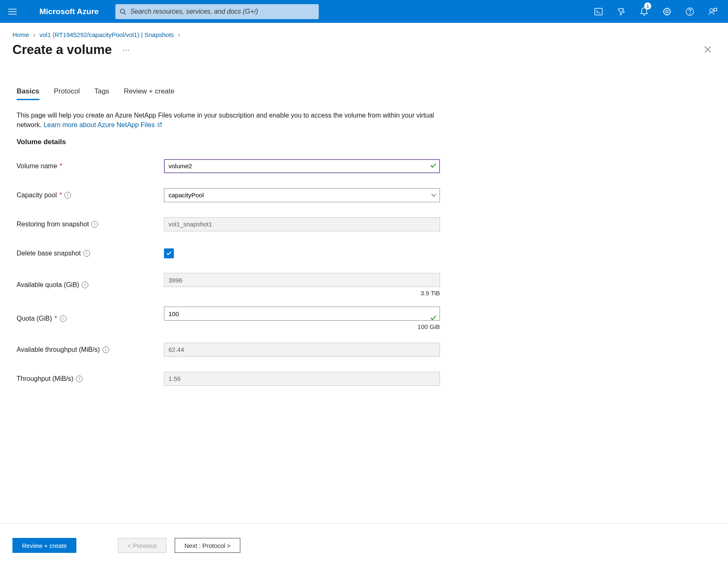  What do you see at coordinates (364, 545) in the screenshot?
I see `footer-bar: Review + create < Previous Next : Protoc…` at bounding box center [364, 545].